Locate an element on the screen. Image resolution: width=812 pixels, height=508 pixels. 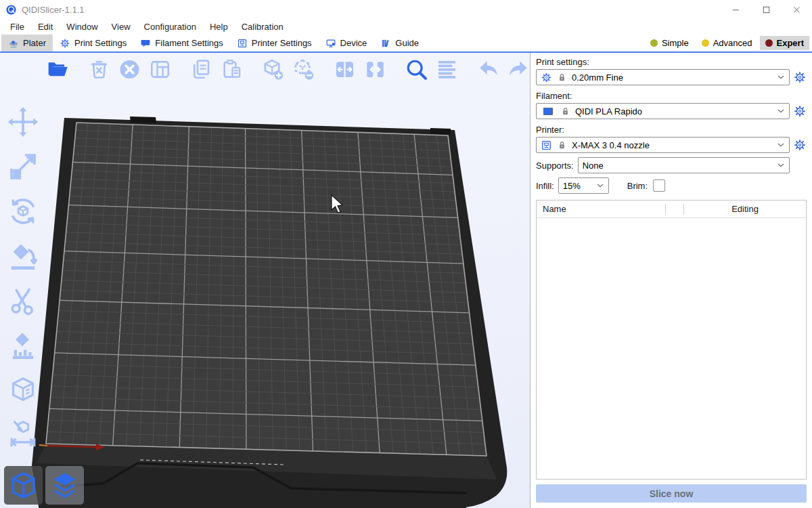
menu-view: View is located at coordinates (121, 27).